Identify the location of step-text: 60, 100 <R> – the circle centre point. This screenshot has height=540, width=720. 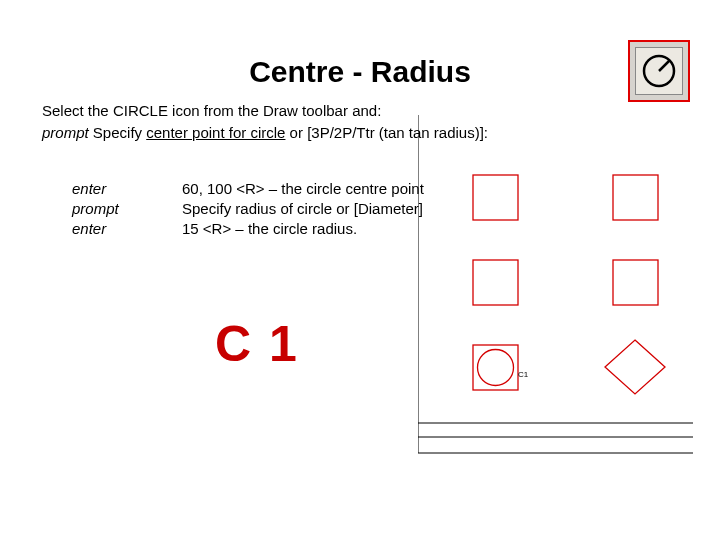
(303, 188).